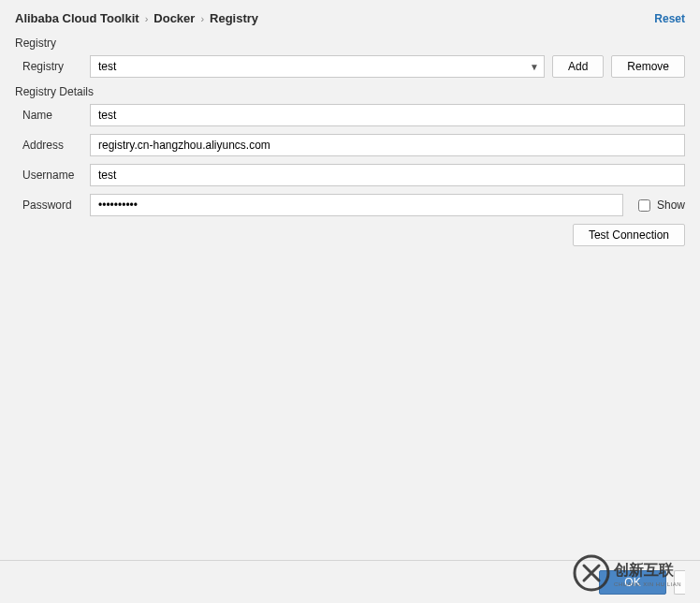  What do you see at coordinates (49, 175) in the screenshot?
I see `username-label: Username` at bounding box center [49, 175].